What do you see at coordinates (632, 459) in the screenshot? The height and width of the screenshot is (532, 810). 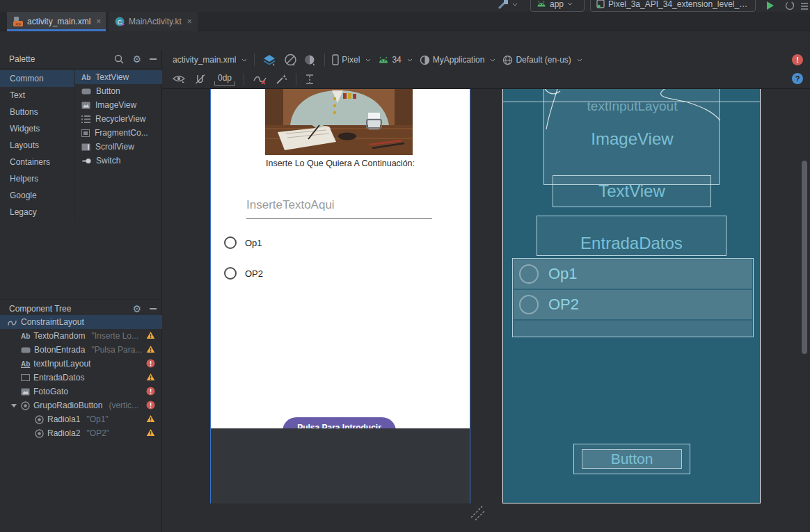 I see `blueprint-button-box: Button` at bounding box center [632, 459].